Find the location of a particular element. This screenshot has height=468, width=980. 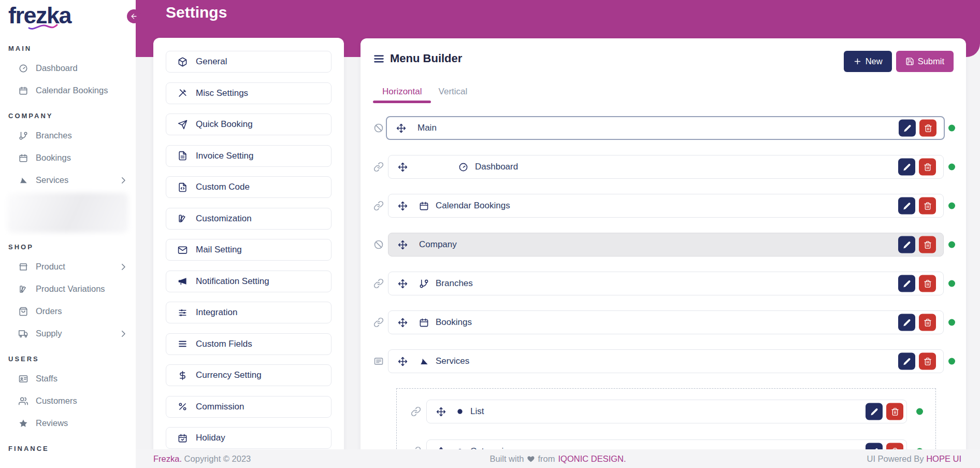

menu-row: Dashboard is located at coordinates (663, 167).